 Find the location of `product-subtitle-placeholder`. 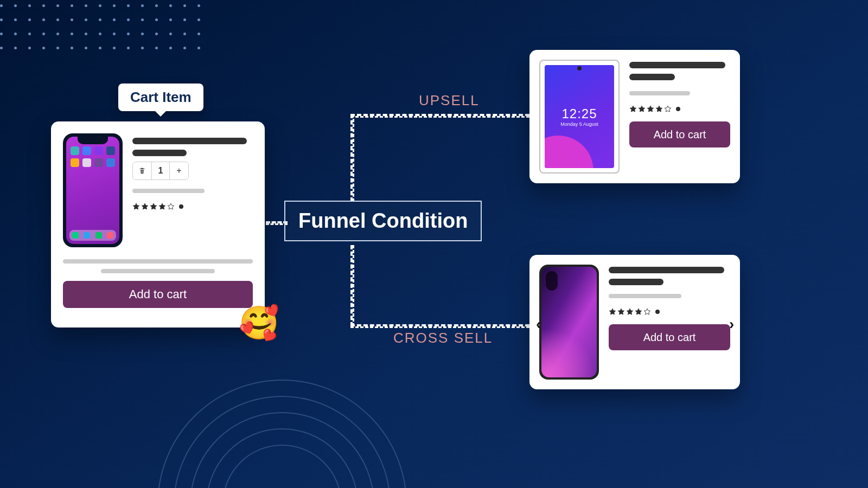

product-subtitle-placeholder is located at coordinates (159, 153).